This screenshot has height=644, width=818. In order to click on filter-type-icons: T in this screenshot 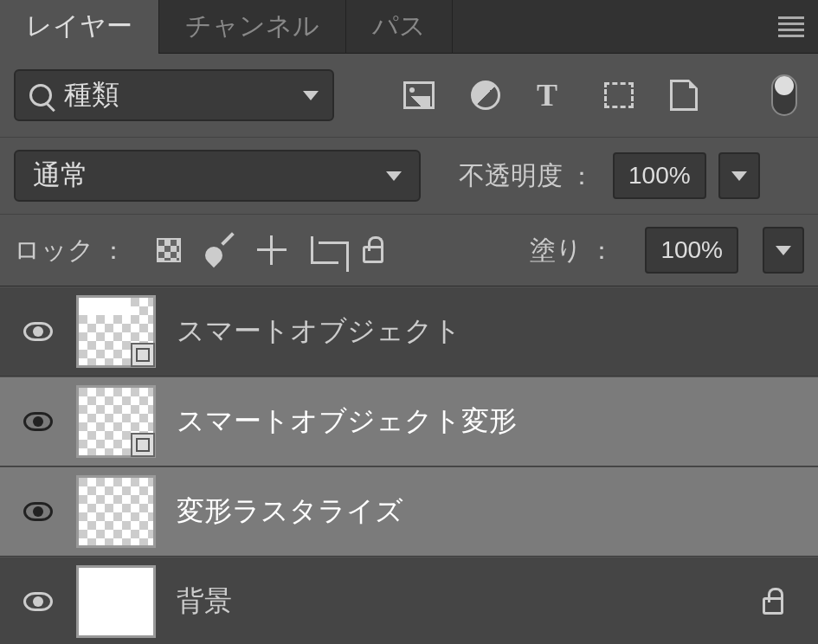, I will do `click(551, 95)`.